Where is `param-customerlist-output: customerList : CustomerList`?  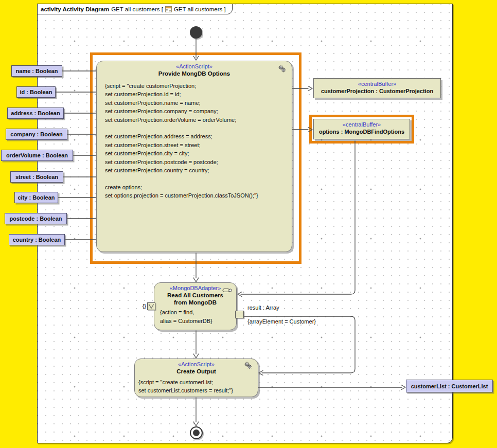
param-customerlist-output: customerList : CustomerList is located at coordinates (450, 386).